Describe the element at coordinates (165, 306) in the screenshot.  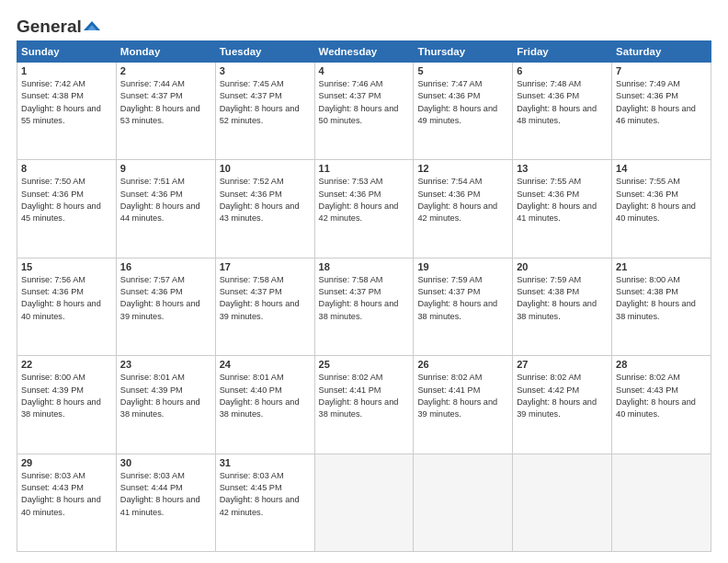
I see `calendar-cell: 16Sunrise: 7:57 AMSunset: 4:36 PMDayligh…` at that location.